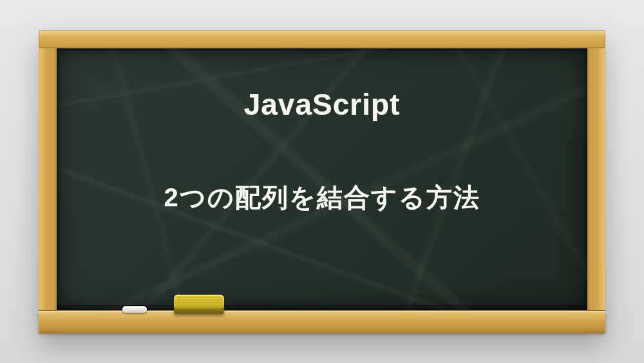 This screenshot has width=644, height=363. Describe the element at coordinates (596, 182) in the screenshot. I see `frame-right` at that location.